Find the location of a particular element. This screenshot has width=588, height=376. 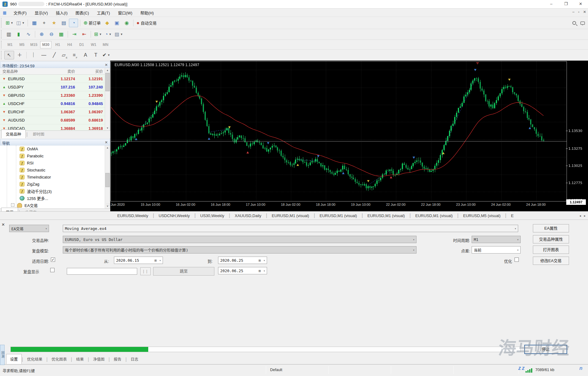

ea-type-select: EA交易▾ is located at coordinates (29, 228).